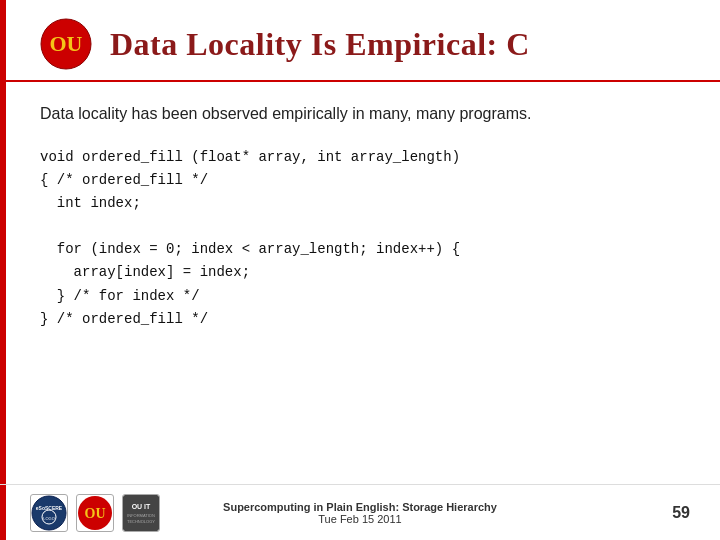 The width and height of the screenshot is (720, 540). What do you see at coordinates (141, 513) in the screenshot?
I see `it-footer-logo: OU IT INFORMATION TECHNOLOGY` at bounding box center [141, 513].